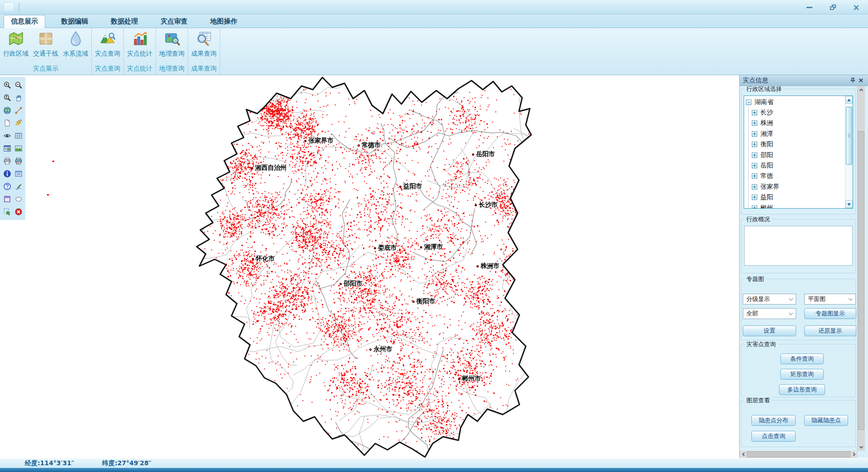 This screenshot has width=868, height=472. Describe the element at coordinates (7, 123) in the screenshot. I see `new-page-tool` at that location.